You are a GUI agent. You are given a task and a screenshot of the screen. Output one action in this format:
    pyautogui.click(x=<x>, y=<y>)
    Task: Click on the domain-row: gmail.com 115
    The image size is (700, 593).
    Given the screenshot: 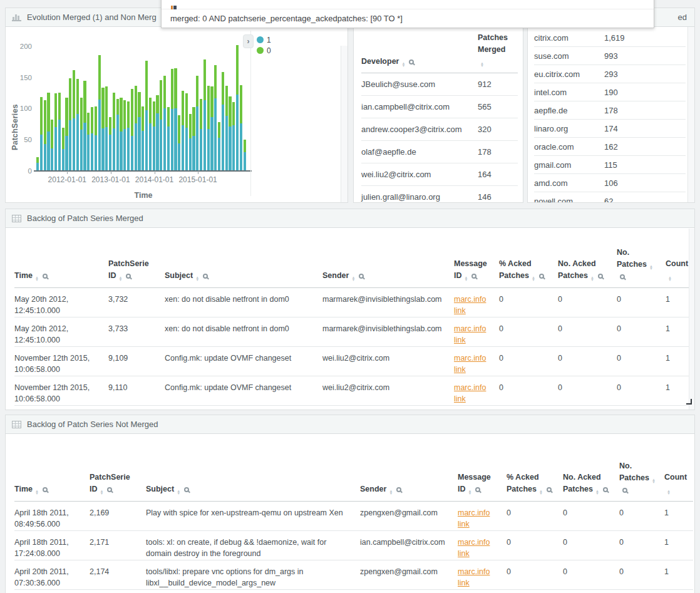 What is the action you would take?
    pyautogui.click(x=610, y=165)
    